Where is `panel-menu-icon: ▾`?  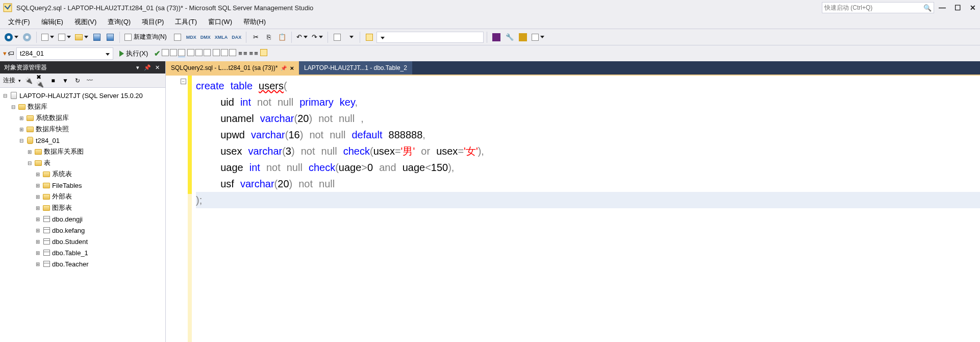
panel-menu-icon: ▾ is located at coordinates (138, 67).